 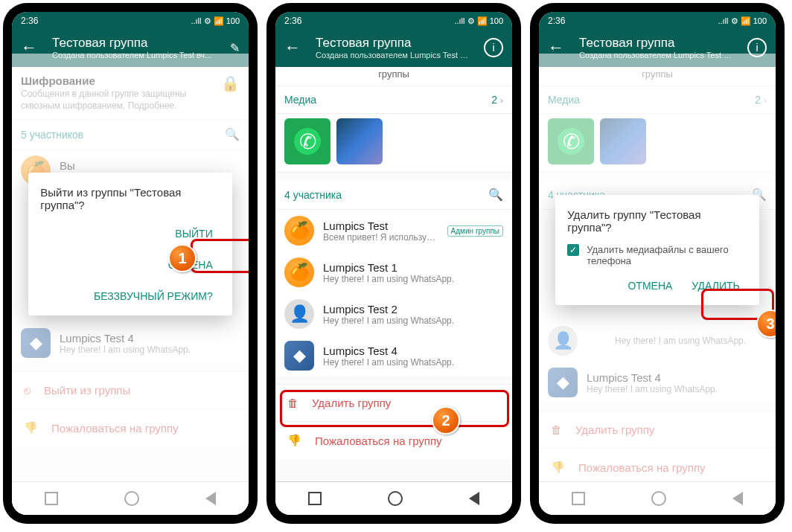 What do you see at coordinates (413, 268) in the screenshot?
I see `member-name: Lumpics Test 1` at bounding box center [413, 268].